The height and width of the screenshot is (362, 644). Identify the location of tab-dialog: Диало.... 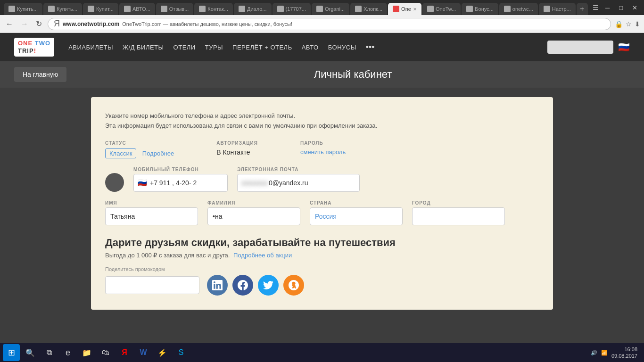
(253, 9).